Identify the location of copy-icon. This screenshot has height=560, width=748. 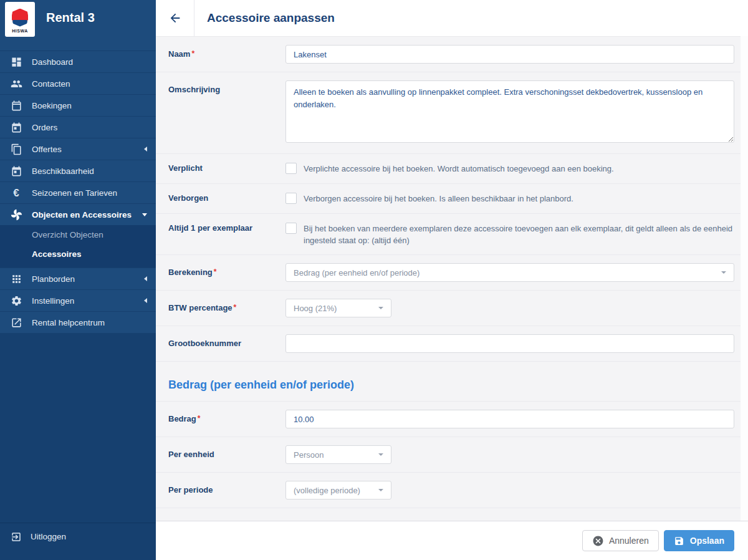
(16, 149).